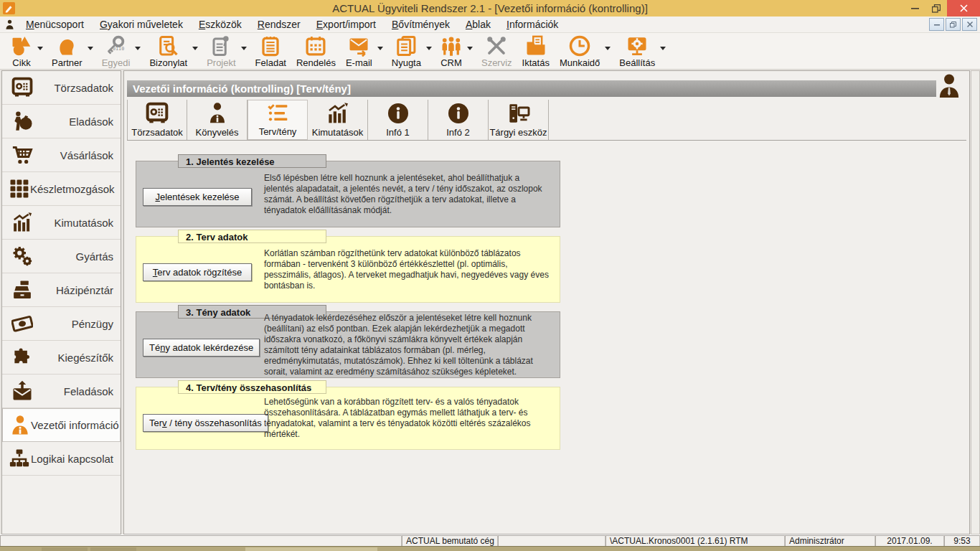 This screenshot has height=551, width=980. I want to click on sidebar-label: Törzsadatok, so click(88, 88).